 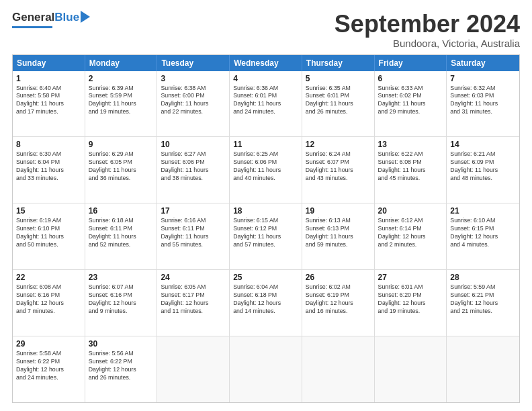 I want to click on day-info-9: Sunrise: 6:29 AMSunset: 6:05 PMDaylight:…, so click(x=121, y=167).